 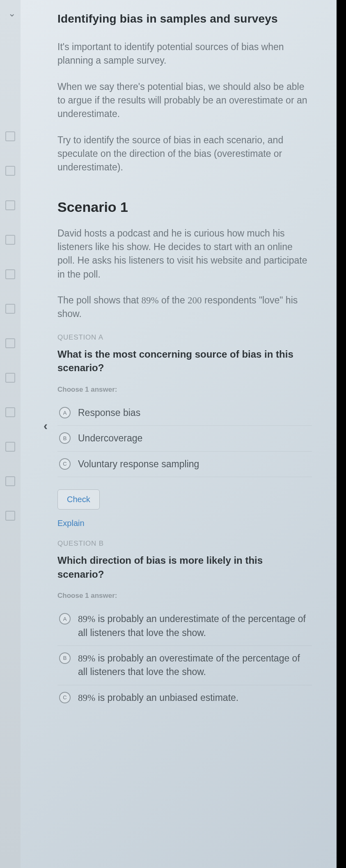 What do you see at coordinates (185, 307) in the screenshot?
I see `scenario-paragraph: The poll shows that 89% of the 200 respo…` at bounding box center [185, 307].